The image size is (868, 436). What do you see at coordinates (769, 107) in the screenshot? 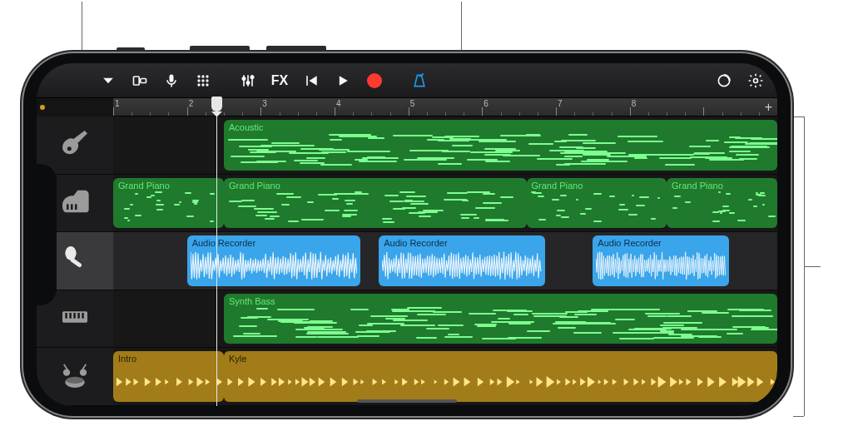
I see `add-section-button: +` at bounding box center [769, 107].